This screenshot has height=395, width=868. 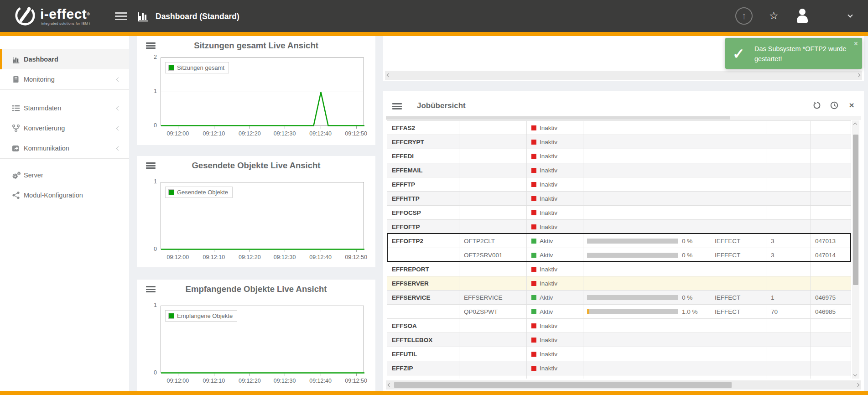 I want to click on x-axis-label: 09:12:50, so click(x=356, y=134).